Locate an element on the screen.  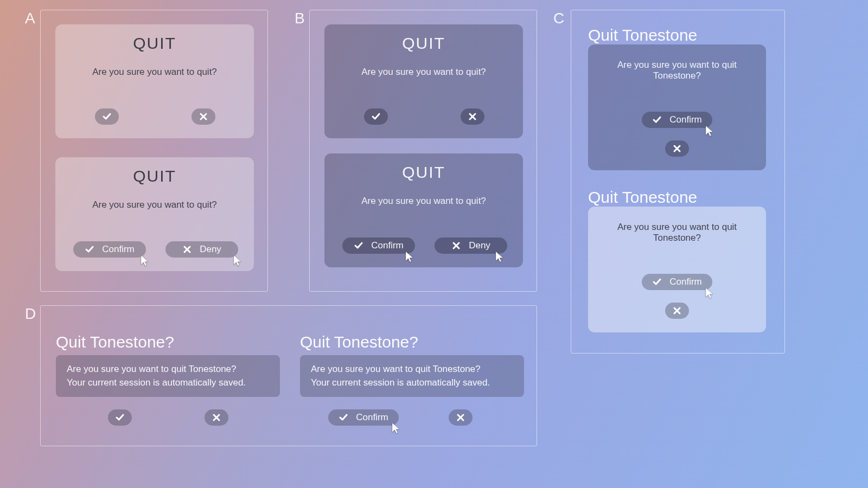
section-label-D: D is located at coordinates (30, 314).